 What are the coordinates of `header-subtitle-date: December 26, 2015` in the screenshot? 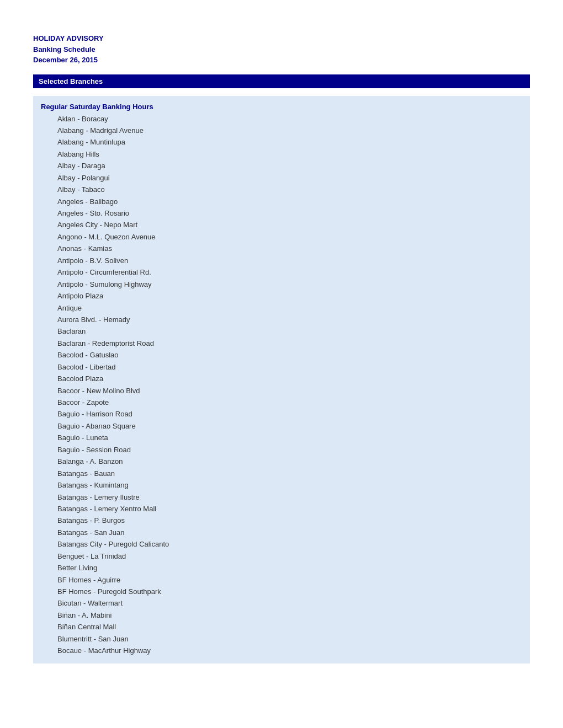 It's located at (282, 60).